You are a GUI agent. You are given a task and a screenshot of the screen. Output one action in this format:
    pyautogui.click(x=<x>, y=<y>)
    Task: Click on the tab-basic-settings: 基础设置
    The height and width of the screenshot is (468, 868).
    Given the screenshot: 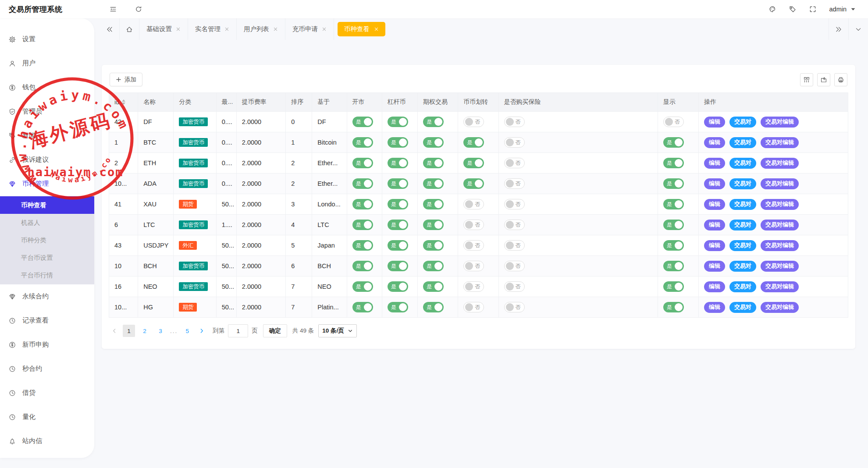 What is the action you would take?
    pyautogui.click(x=164, y=29)
    